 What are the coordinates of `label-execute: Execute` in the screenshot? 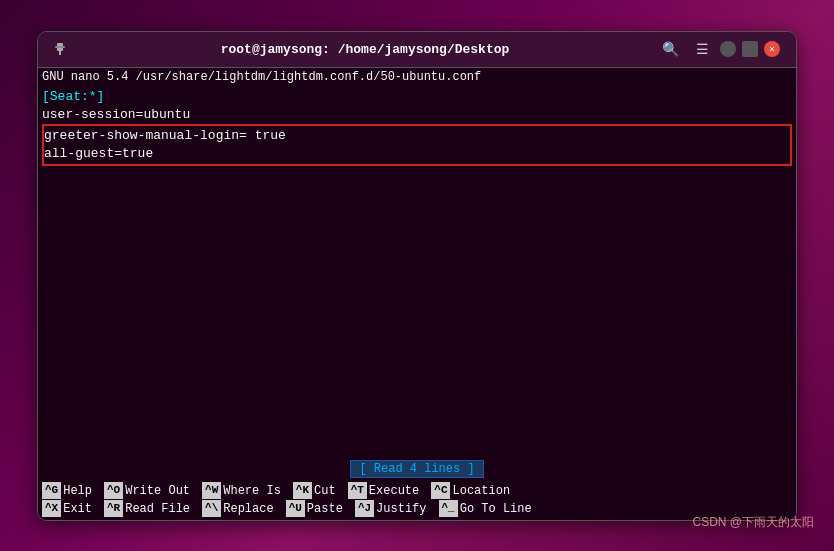 It's located at (394, 491).